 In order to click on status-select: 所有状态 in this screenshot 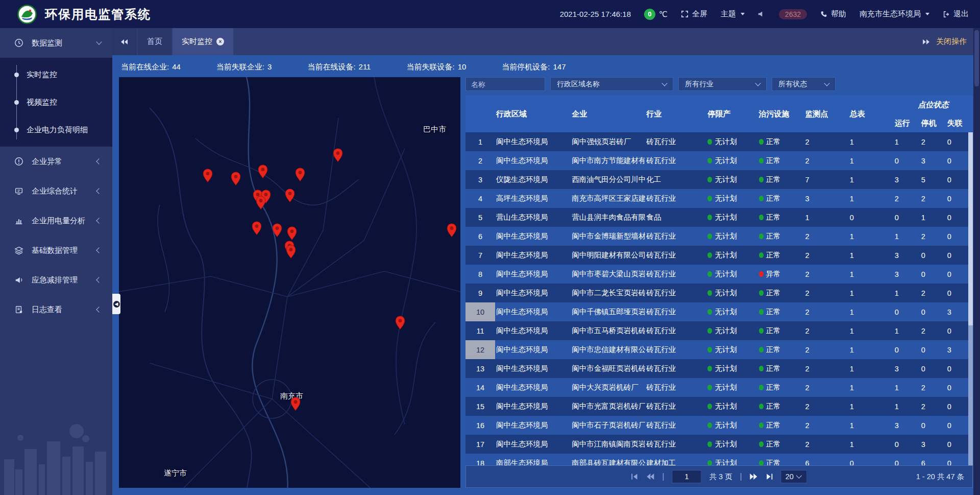, I will do `click(803, 84)`.